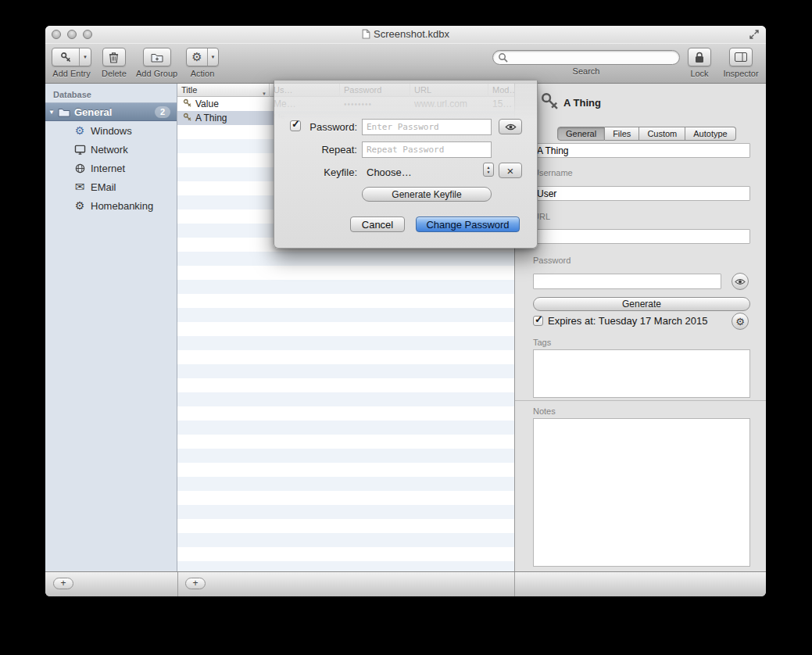  I want to click on globe-icon, so click(80, 169).